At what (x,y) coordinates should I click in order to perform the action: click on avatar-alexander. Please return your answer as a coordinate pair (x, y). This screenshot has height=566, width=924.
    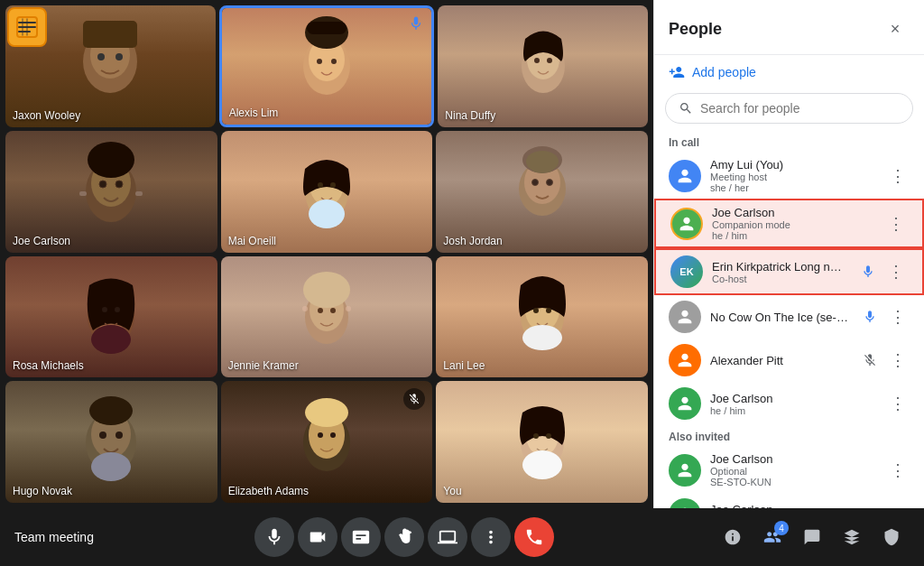
    Looking at the image, I should click on (685, 360).